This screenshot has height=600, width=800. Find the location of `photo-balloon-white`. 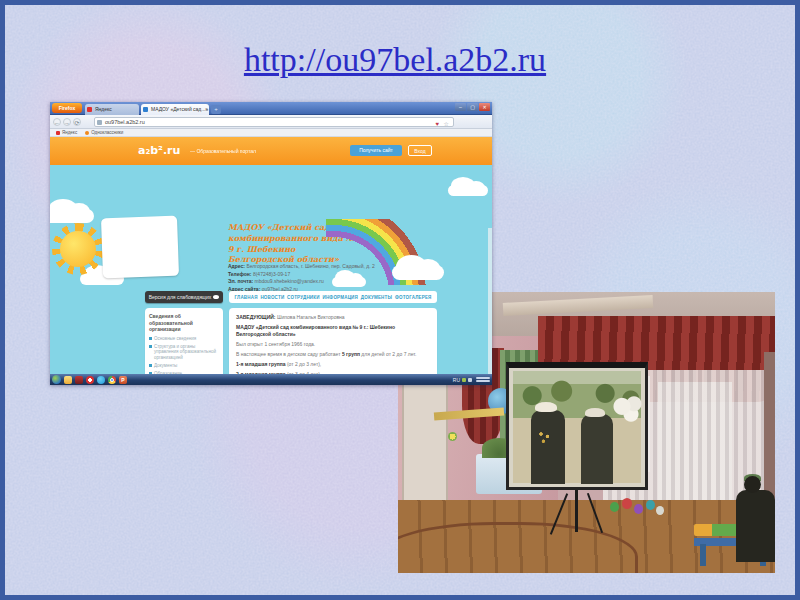

photo-balloon-white is located at coordinates (660, 510).